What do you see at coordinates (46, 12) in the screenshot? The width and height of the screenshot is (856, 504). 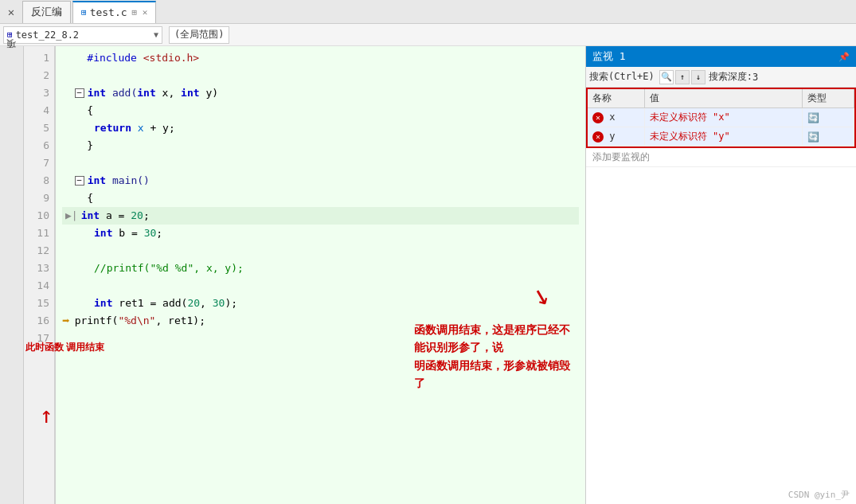 I see `tab-disassembly: 反汇编` at bounding box center [46, 12].